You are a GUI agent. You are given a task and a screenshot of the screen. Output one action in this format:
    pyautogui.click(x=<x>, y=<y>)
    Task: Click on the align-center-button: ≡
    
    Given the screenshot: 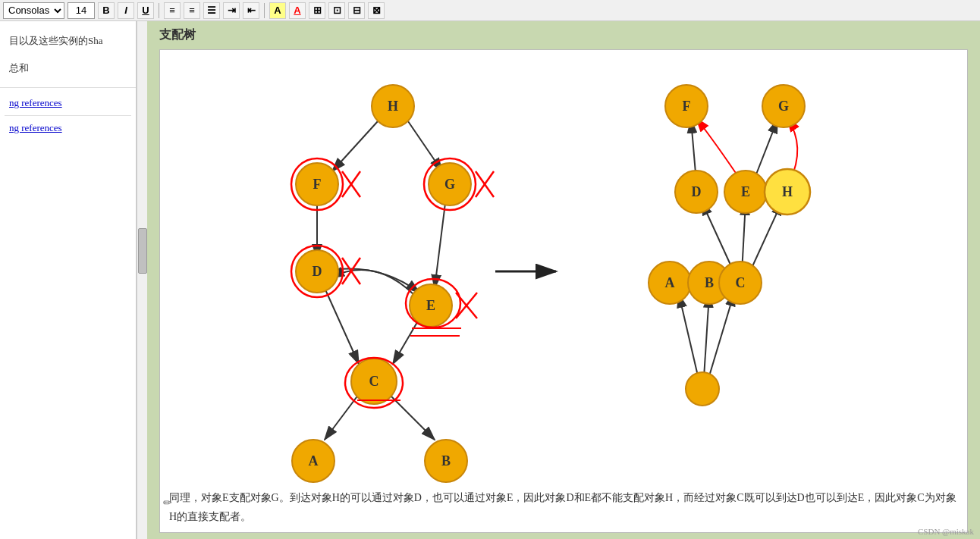 What is the action you would take?
    pyautogui.click(x=192, y=11)
    